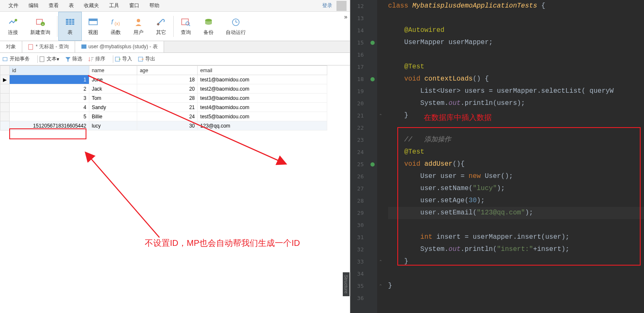 The image size is (644, 313). Describe the element at coordinates (516, 237) in the screenshot. I see `code-line: int insert = userMapper.insert(user);` at that location.